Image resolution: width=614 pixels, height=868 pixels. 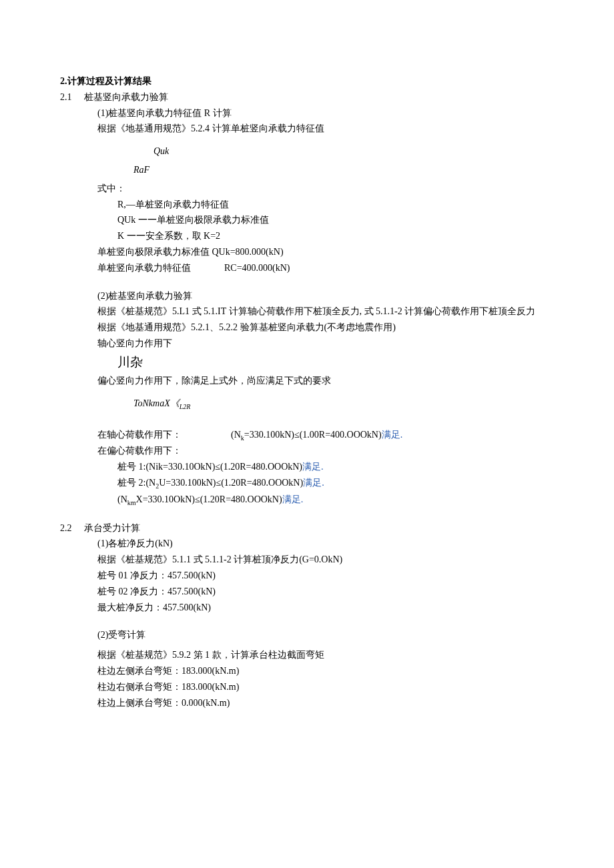 I want to click on section-title: 2.计算过程及计算结果, so click(x=307, y=81).